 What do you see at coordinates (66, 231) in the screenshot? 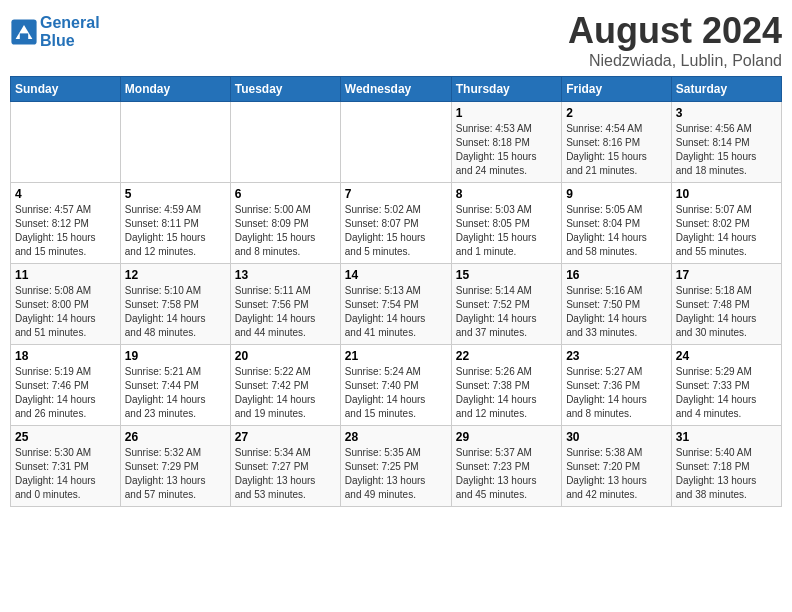
I see `day-info: Sunrise: 4:57 AM Sunset: 8:12 PM Dayligh…` at bounding box center [66, 231].